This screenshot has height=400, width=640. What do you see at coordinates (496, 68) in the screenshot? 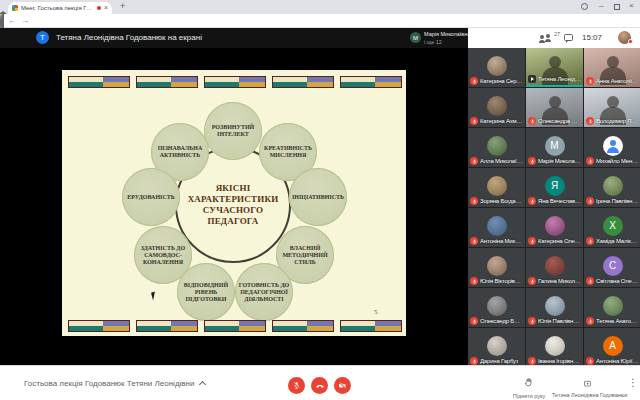
I see `participant-tile: Катерина Сергії...` at bounding box center [496, 68].